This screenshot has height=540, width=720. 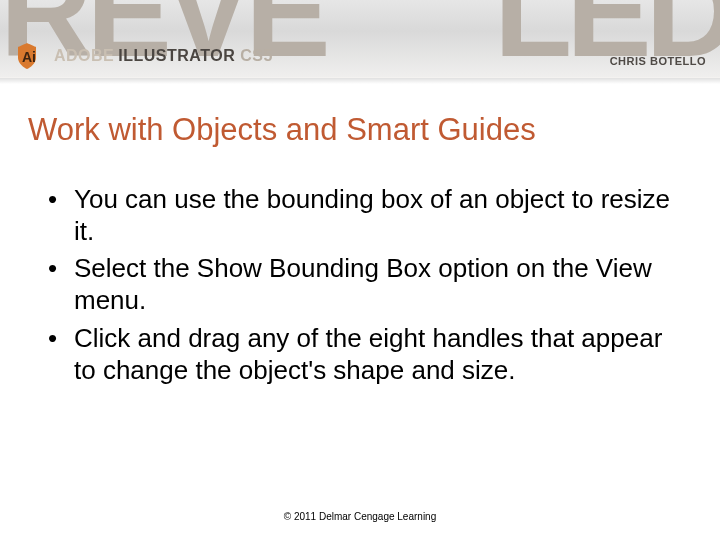 What do you see at coordinates (363, 284) in the screenshot?
I see `list-item: Select the Show Bounding Box option on t…` at bounding box center [363, 284].